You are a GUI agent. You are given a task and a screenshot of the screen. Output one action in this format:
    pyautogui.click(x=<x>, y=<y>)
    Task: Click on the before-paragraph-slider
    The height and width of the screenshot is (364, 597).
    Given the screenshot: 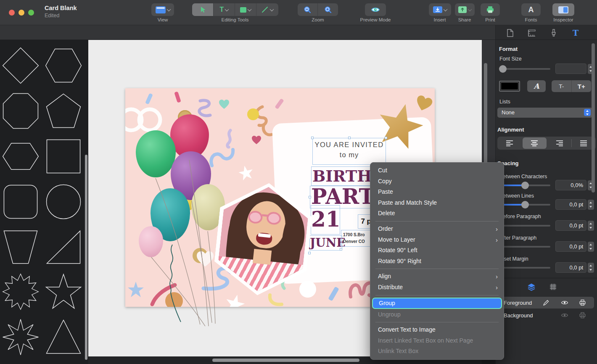 What is the action you would take?
    pyautogui.click(x=525, y=226)
    